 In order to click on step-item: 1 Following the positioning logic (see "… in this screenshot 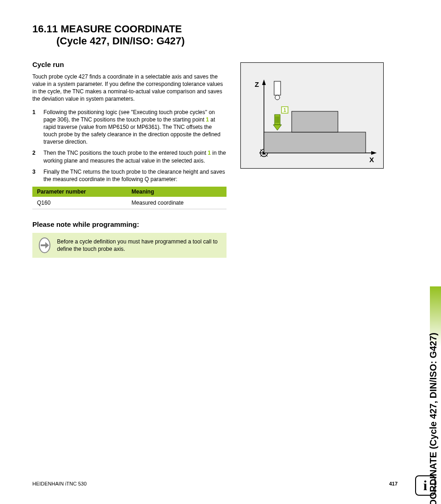, I will do `click(129, 128)`.